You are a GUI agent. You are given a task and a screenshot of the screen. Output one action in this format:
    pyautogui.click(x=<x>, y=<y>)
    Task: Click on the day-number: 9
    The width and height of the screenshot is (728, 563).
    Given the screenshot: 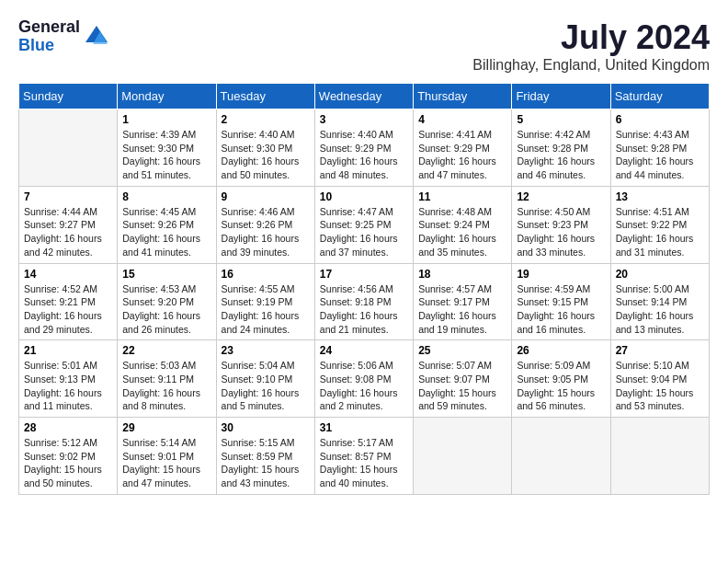 What is the action you would take?
    pyautogui.click(x=266, y=197)
    